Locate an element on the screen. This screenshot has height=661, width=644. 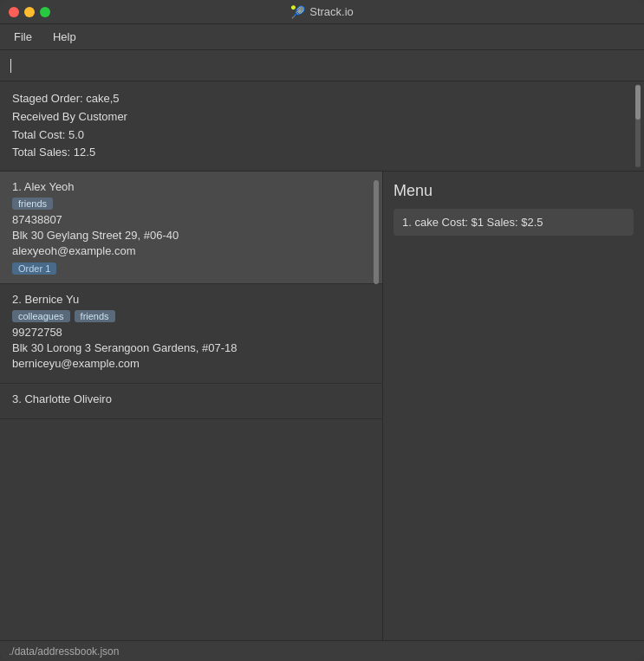
order-badge: Order 1 is located at coordinates (35, 269).